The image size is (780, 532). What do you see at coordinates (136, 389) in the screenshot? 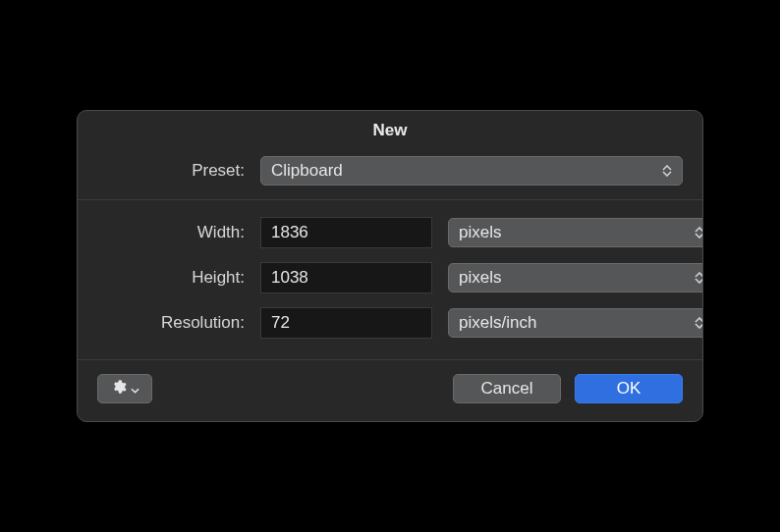
I see `chevron-down-icon` at bounding box center [136, 389].